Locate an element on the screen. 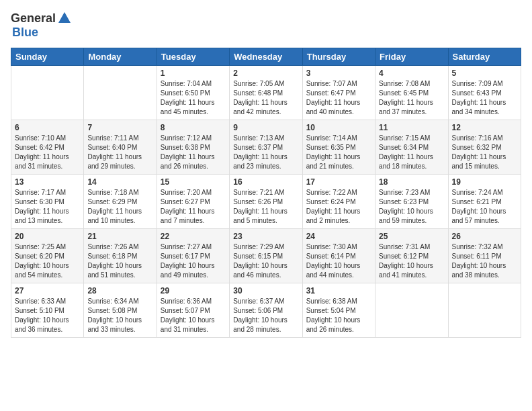 The width and height of the screenshot is (532, 411). calendar-cell: 11Sunrise: 7:15 AM Sunset: 6:34 PM Dayli… is located at coordinates (412, 148).